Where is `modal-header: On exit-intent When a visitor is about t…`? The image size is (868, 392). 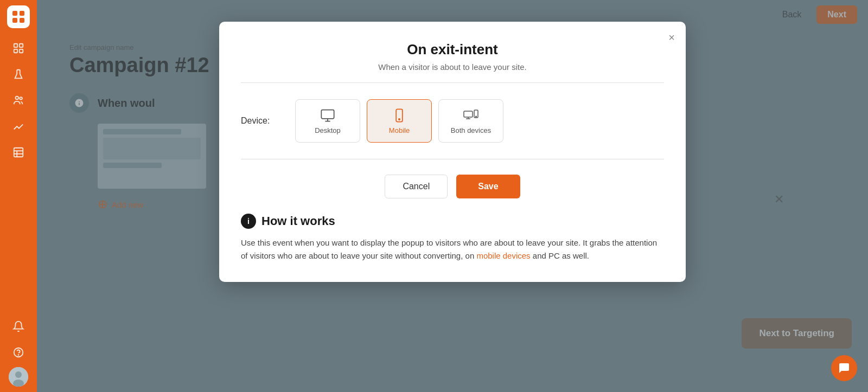 modal-header: On exit-intent When a visitor is about t… is located at coordinates (452, 52).